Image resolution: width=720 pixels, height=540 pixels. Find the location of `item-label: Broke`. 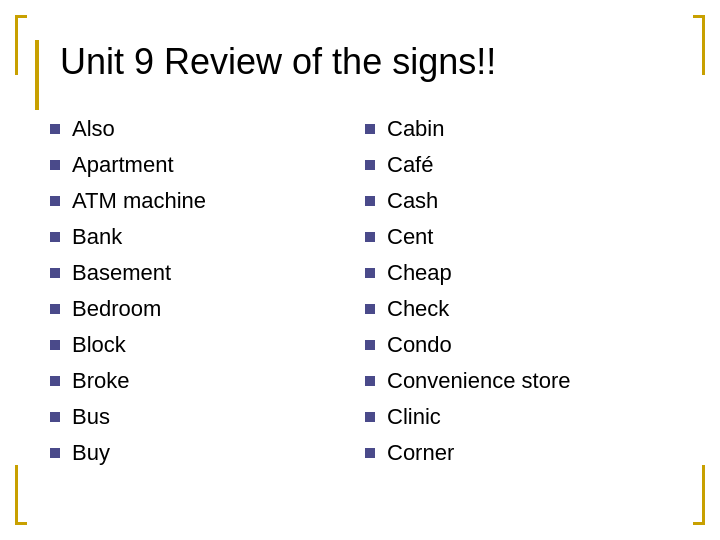

item-label: Broke is located at coordinates (100, 381).